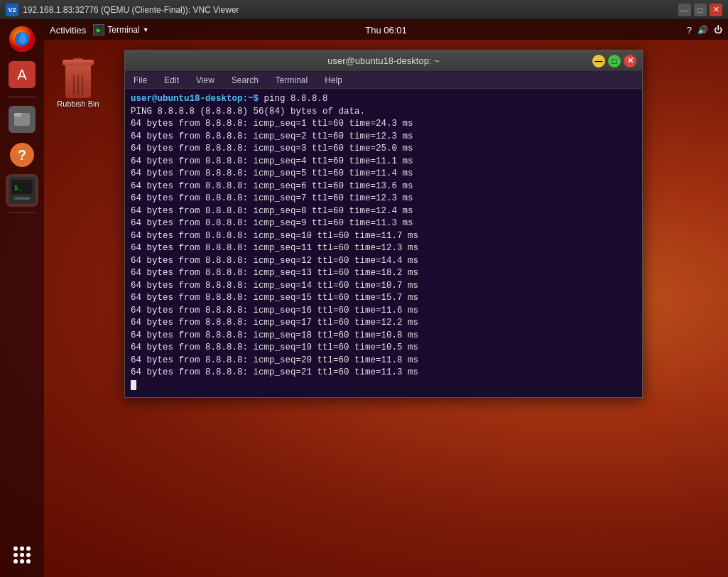  Describe the element at coordinates (22, 190) in the screenshot. I see `dock-item-terminal: $_` at that location.